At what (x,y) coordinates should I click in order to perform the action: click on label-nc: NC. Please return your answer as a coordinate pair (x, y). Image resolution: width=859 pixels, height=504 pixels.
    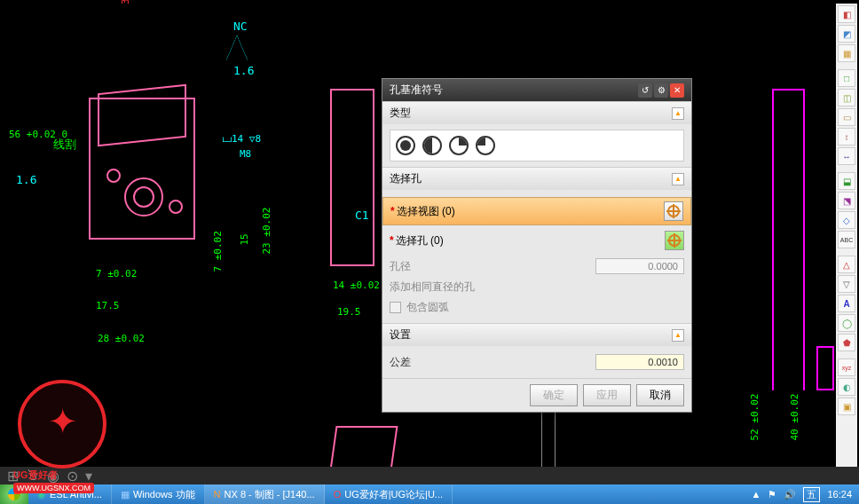
    Looking at the image, I should click on (240, 27).